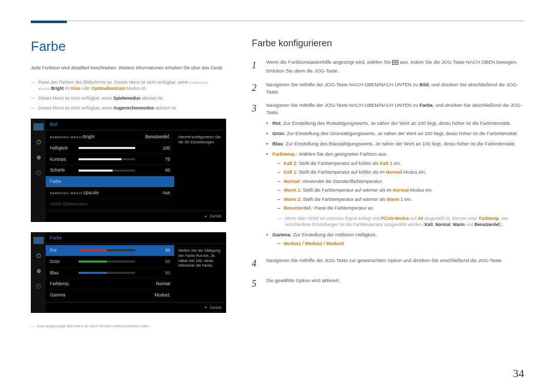  I want to click on step-number: 2, so click(256, 88).